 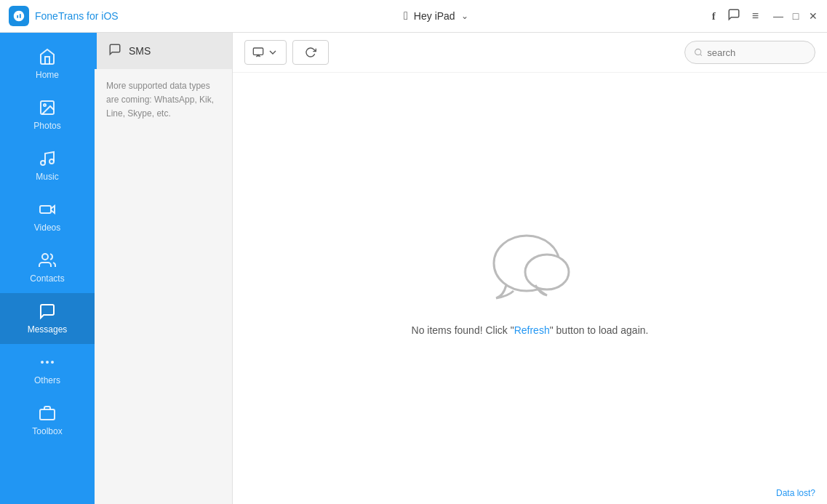 What do you see at coordinates (599, 330) in the screenshot?
I see `empty-text-after: " button to load again.` at bounding box center [599, 330].